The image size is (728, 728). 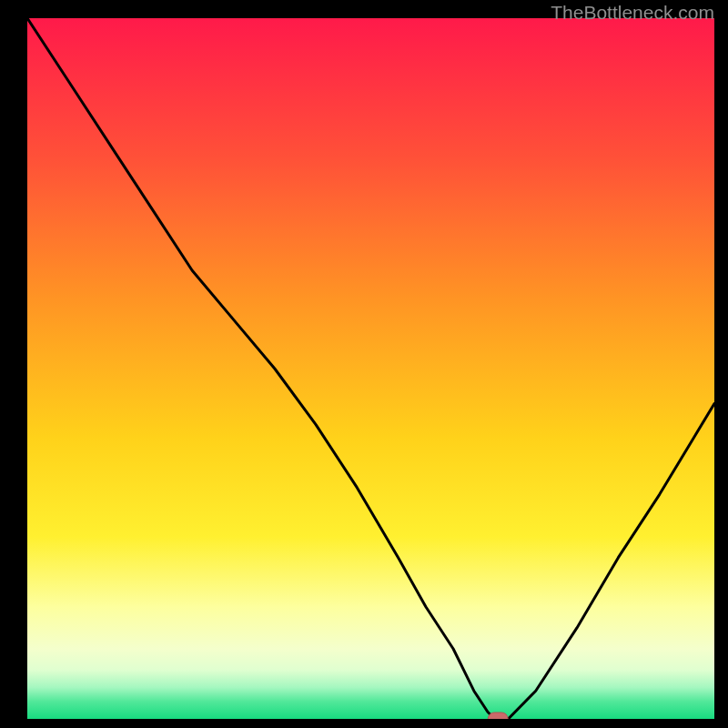 What do you see at coordinates (632, 13) in the screenshot?
I see `attribution-text: TheBottleneck.com` at bounding box center [632, 13].